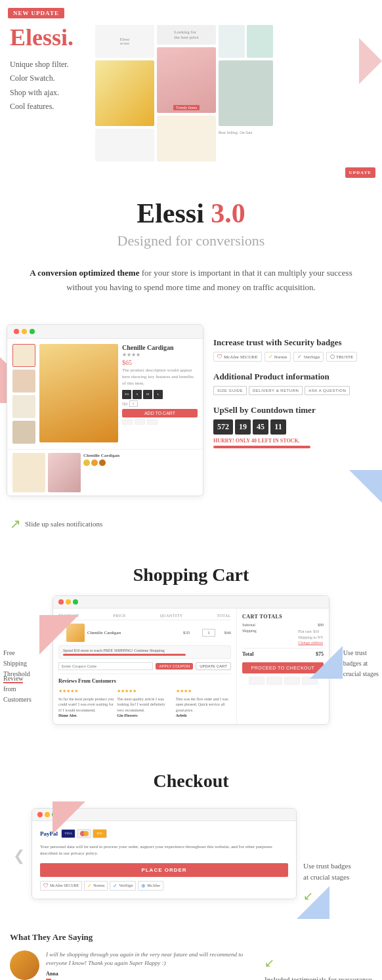 The width and height of the screenshot is (382, 980). Describe the element at coordinates (164, 870) in the screenshot. I see `place-order-button: PLACE ORDER` at that location.